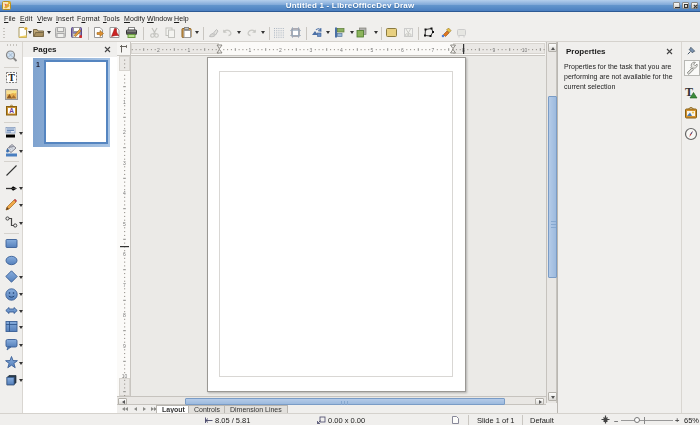 This screenshot has height=425, width=700. I want to click on svg-text: 8, so click(124, 315).